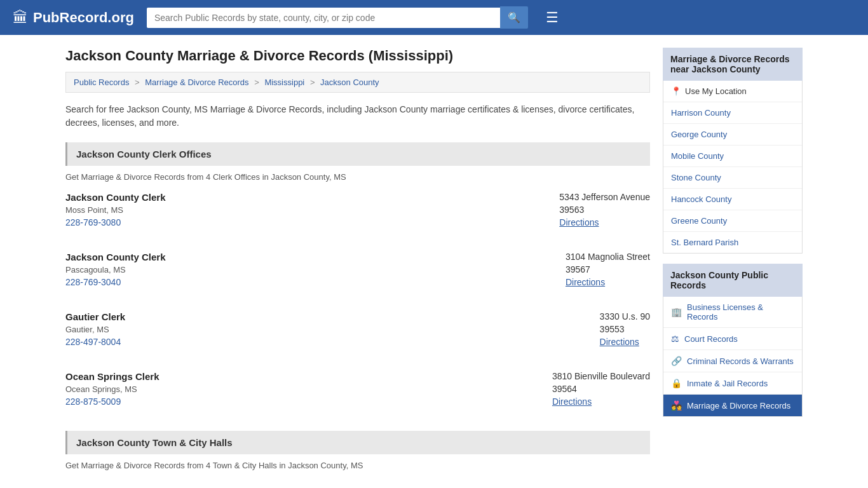 The height and width of the screenshot is (488, 868). What do you see at coordinates (112, 389) in the screenshot?
I see `clerk-city-3: Ocean Springs, MS` at bounding box center [112, 389].